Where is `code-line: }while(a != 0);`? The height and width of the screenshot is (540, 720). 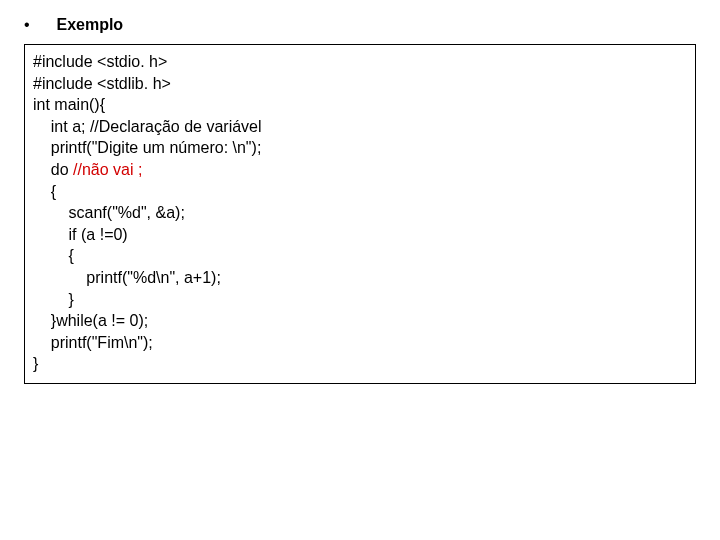 code-line: }while(a != 0); is located at coordinates (360, 321).